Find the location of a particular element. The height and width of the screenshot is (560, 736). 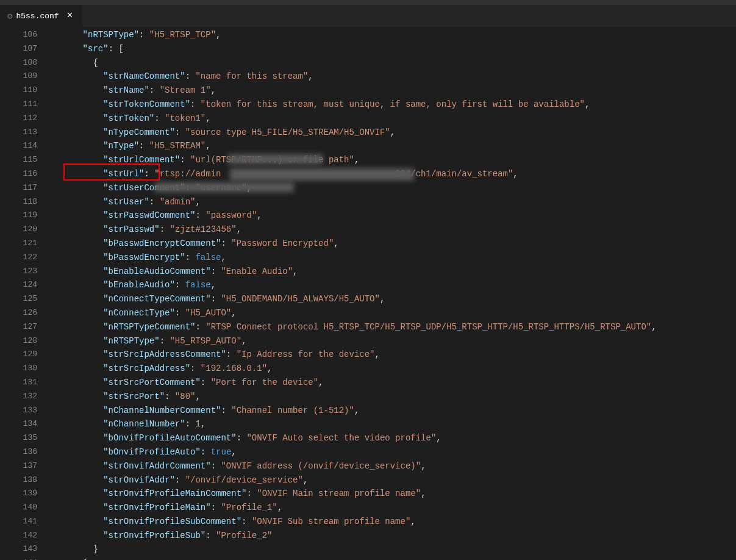

code-line: ] is located at coordinates (394, 558).